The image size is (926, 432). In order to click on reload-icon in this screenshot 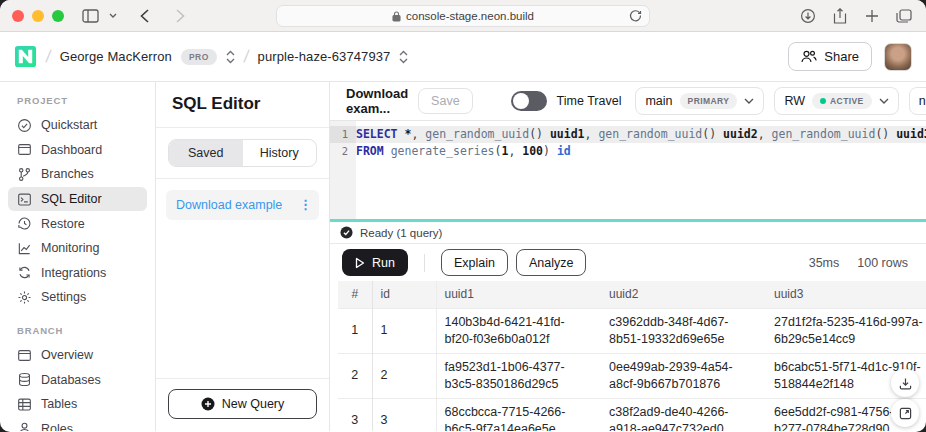, I will do `click(636, 16)`.